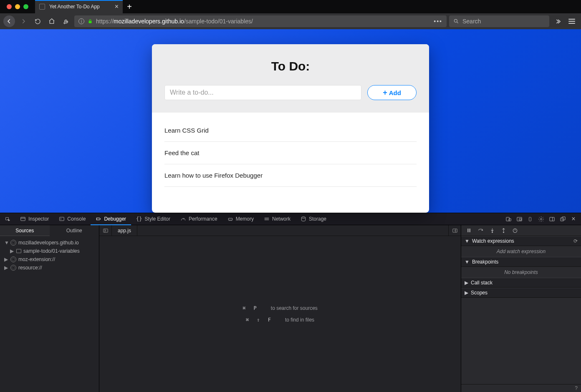  What do you see at coordinates (503, 230) in the screenshot?
I see `step-out-button` at bounding box center [503, 230].